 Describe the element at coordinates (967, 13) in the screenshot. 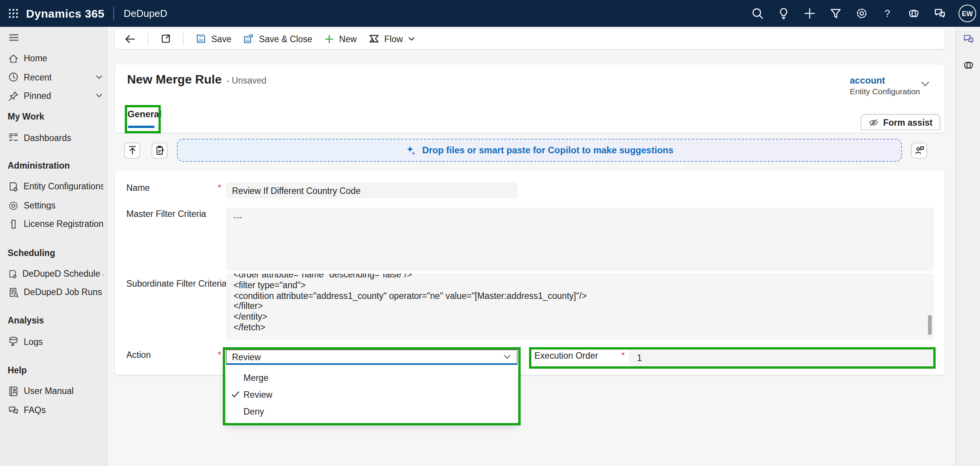

I see `user-avatar: EW` at that location.